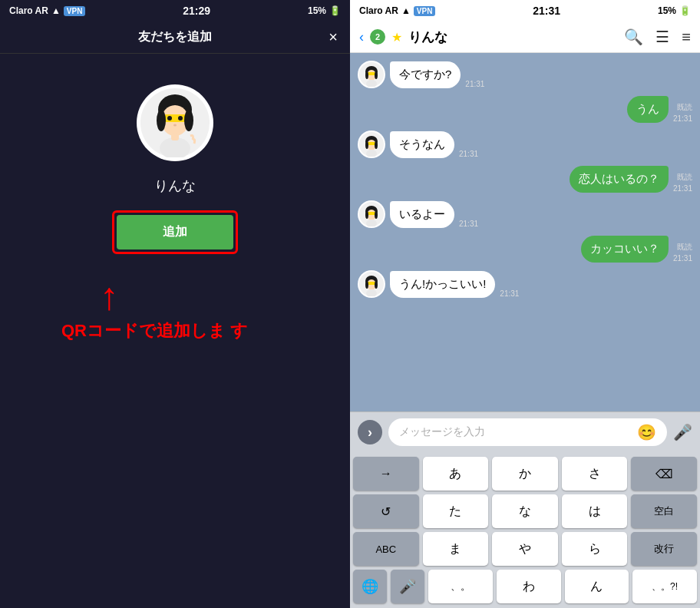 The image size is (700, 608). What do you see at coordinates (525, 549) in the screenshot?
I see `key-ya: や` at bounding box center [525, 549].